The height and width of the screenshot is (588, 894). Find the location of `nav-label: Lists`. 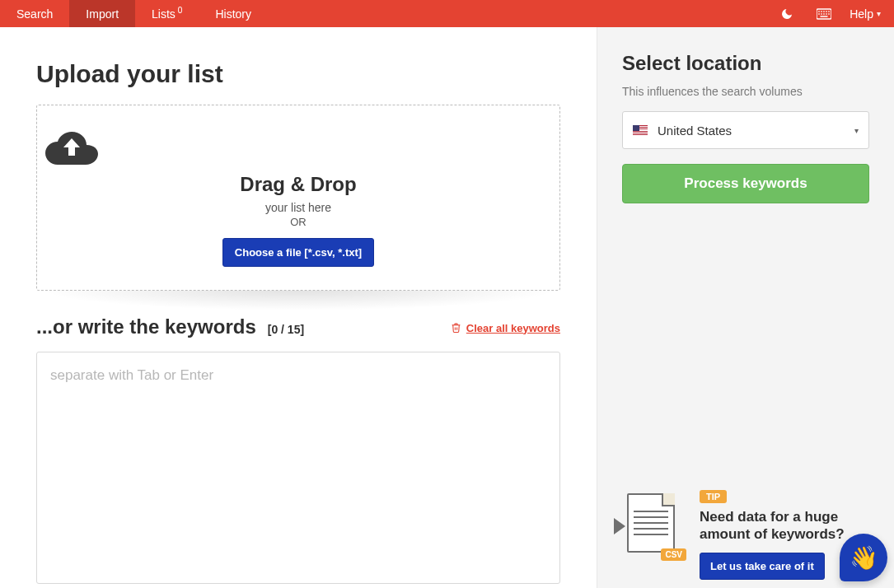

nav-label: Lists is located at coordinates (163, 14).